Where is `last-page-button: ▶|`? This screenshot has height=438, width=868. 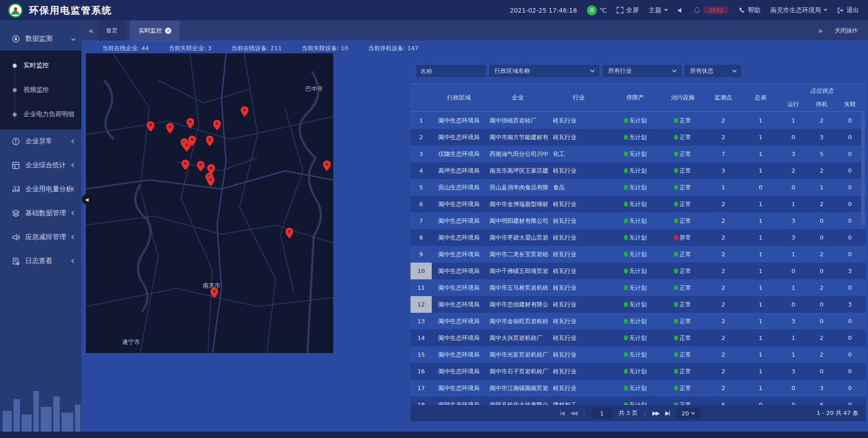 last-page-button: ▶| is located at coordinates (667, 413).